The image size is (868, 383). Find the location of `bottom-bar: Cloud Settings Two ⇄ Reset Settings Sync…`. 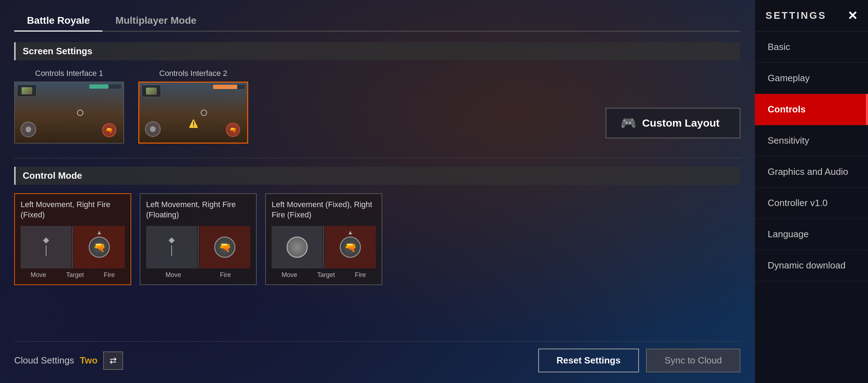

bottom-bar: Cloud Settings Two ⇄ Reset Settings Sync… is located at coordinates (377, 357).